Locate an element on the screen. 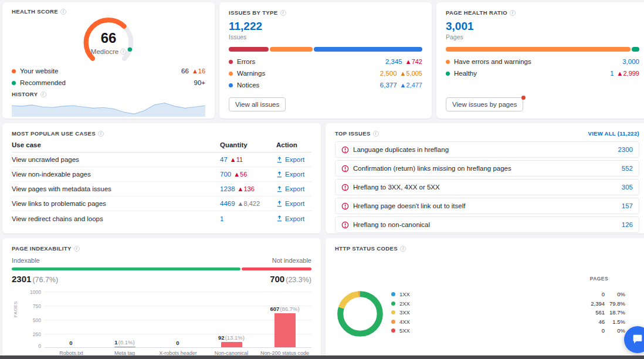 This screenshot has height=359, width=644. use-case-label: View non-indexable pages is located at coordinates (116, 174).